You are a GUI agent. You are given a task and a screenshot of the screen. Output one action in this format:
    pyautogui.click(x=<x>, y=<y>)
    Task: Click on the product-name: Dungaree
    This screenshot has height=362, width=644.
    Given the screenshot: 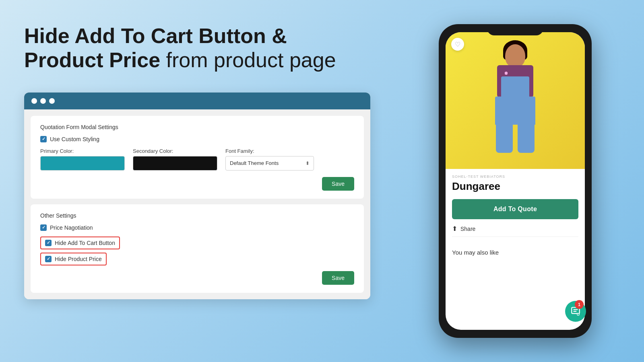 What is the action you would take?
    pyautogui.click(x=515, y=187)
    